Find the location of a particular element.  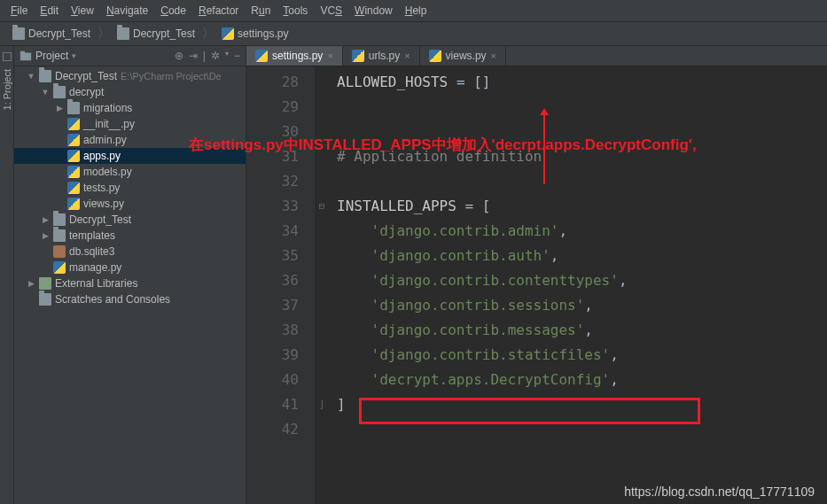

watermark: https://blog.csdn.net/qq_17771109 is located at coordinates (720, 492).